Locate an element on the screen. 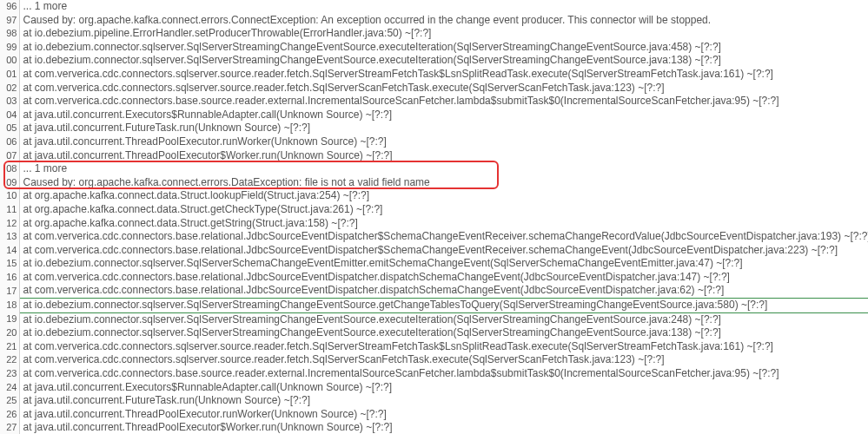 The width and height of the screenshot is (868, 434). log-row: 22at com.ververica.cdc.connectors.sqlser… is located at coordinates (434, 360).